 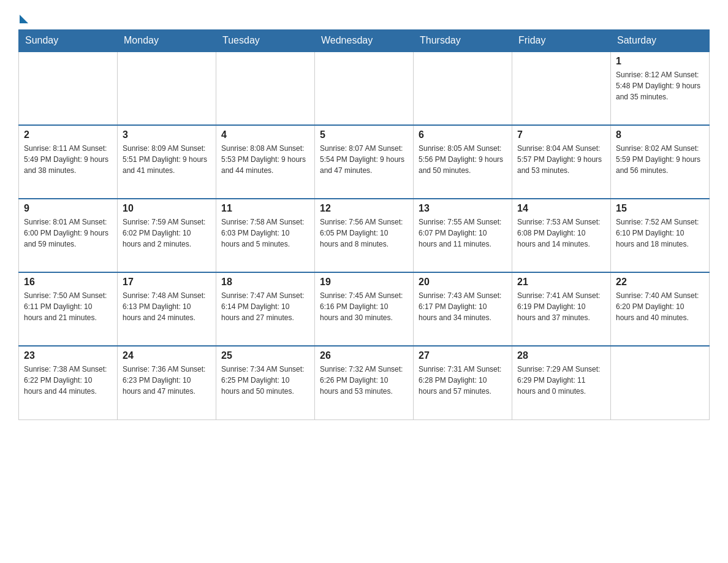 What do you see at coordinates (463, 162) in the screenshot?
I see `calendar-cell: 6Sunrise: 8:05 AM Sunset: 5:56 PM Daylig…` at bounding box center [463, 162].